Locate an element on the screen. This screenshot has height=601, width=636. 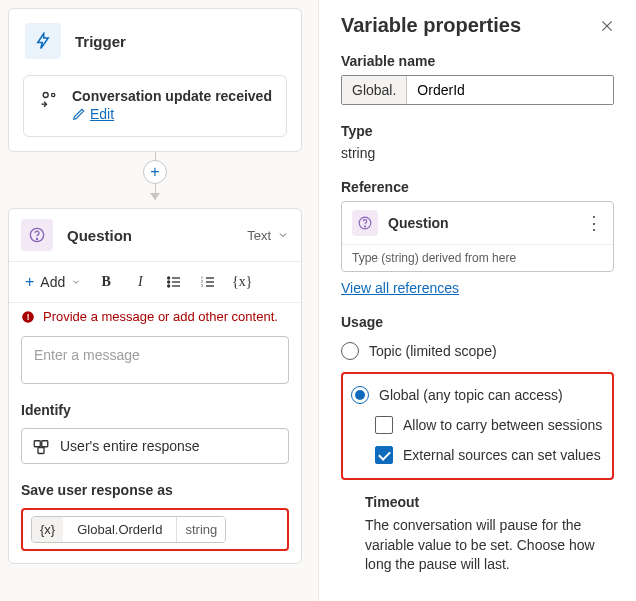
pencil-icon is located at coordinates (79, 114).